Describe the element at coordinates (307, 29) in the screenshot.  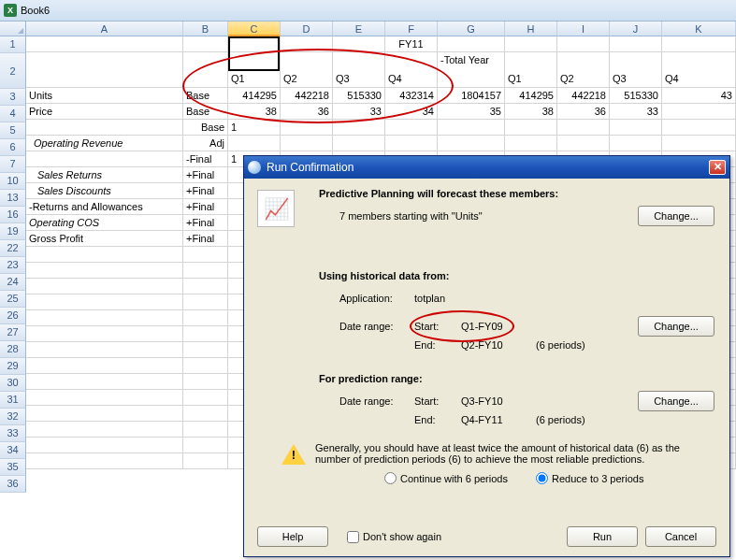
I see `col-D: D` at that location.